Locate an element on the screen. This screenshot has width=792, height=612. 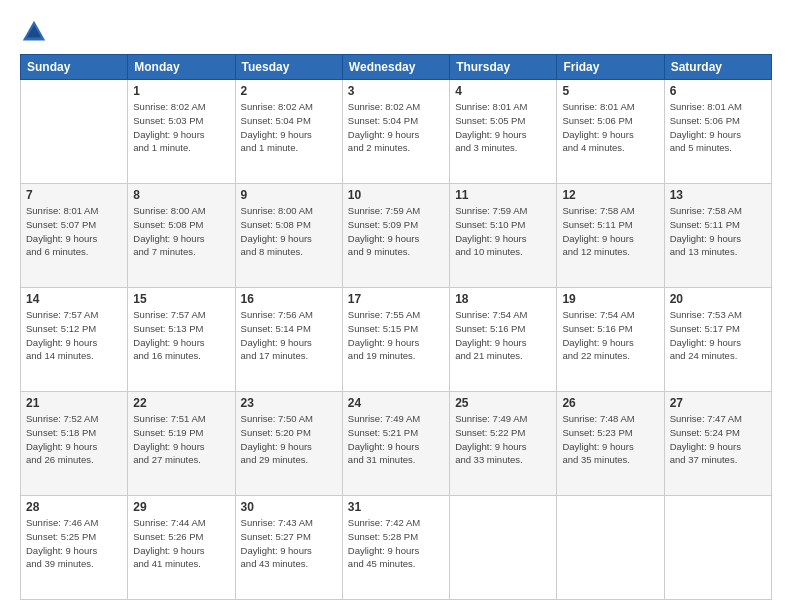
day-number: 12 is located at coordinates (610, 195).